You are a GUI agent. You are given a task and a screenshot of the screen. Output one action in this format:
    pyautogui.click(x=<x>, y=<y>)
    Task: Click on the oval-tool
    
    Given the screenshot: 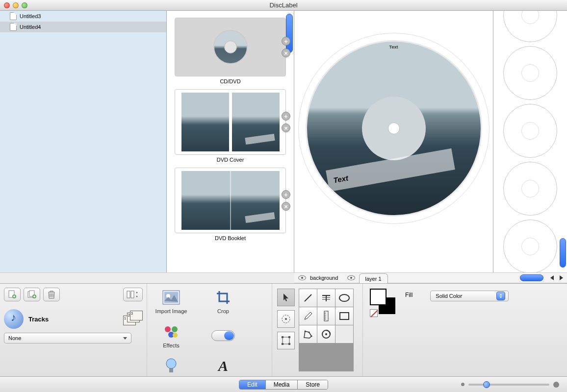 What is the action you would take?
    pyautogui.click(x=344, y=298)
    